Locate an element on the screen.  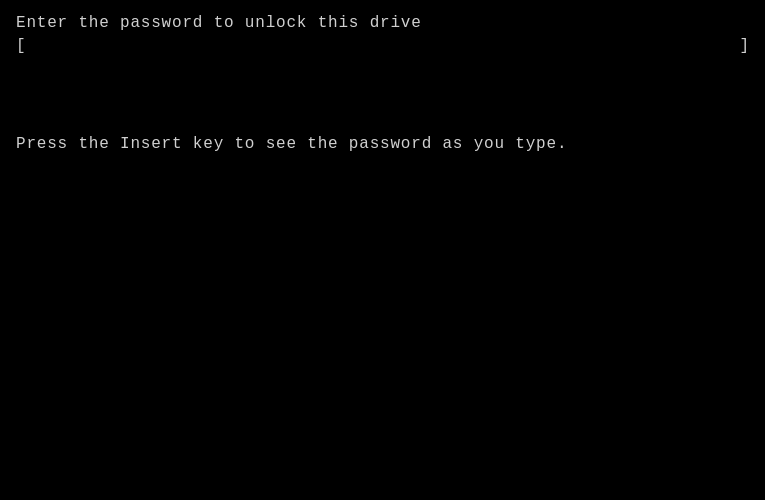
bracket-right: ] is located at coordinates (744, 46).